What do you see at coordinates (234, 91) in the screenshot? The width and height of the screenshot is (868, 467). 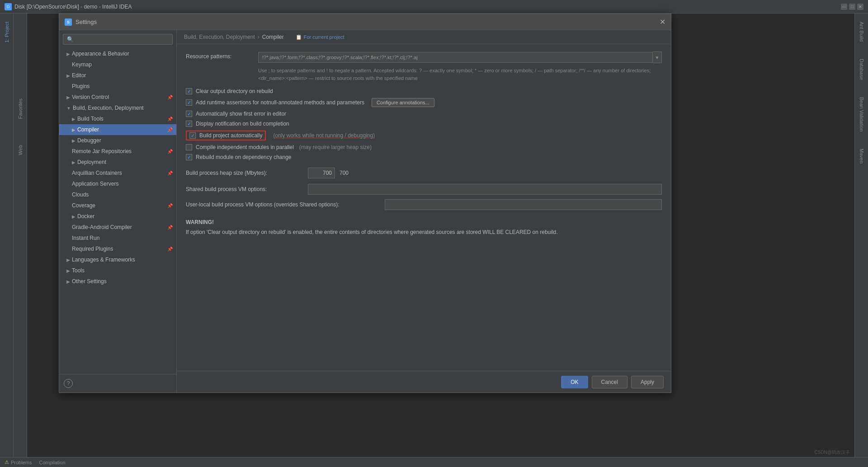 I see `checkbox-label-clear-output: Clear output directory on rebuild` at bounding box center [234, 91].